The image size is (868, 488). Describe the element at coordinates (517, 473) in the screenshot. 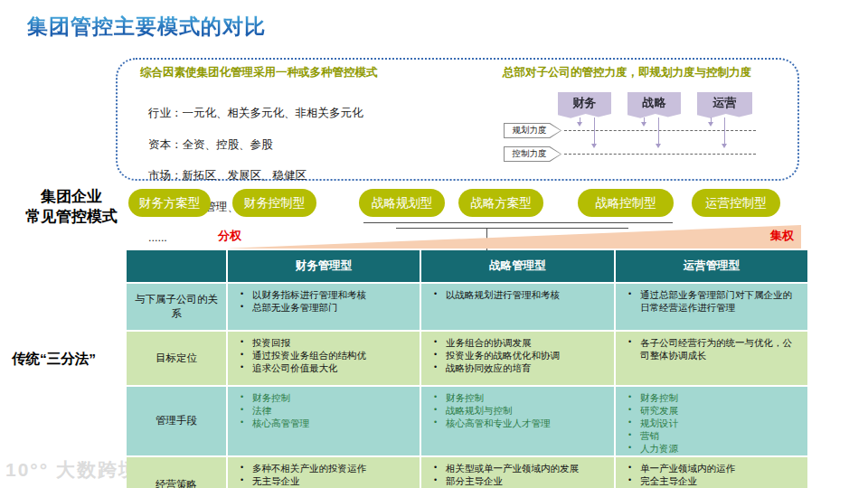

I see `table-cell: 相关型或单一产业领域内的发展 部分主导企业` at that location.